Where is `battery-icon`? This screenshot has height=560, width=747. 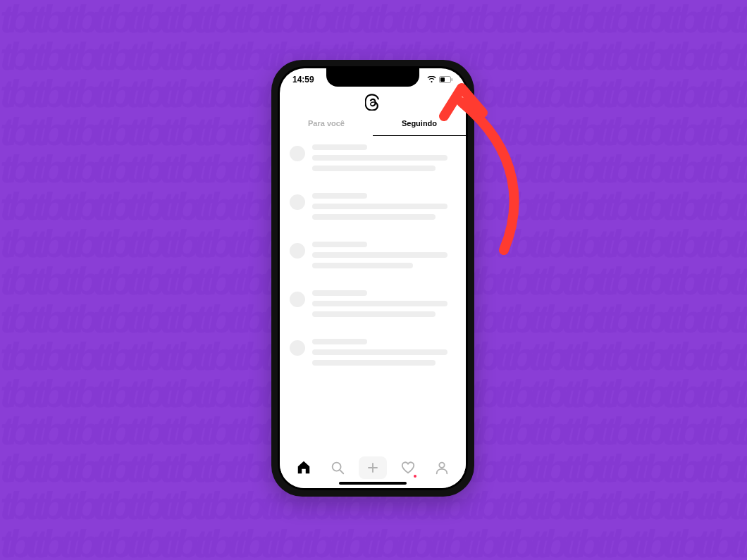 battery-icon is located at coordinates (446, 80).